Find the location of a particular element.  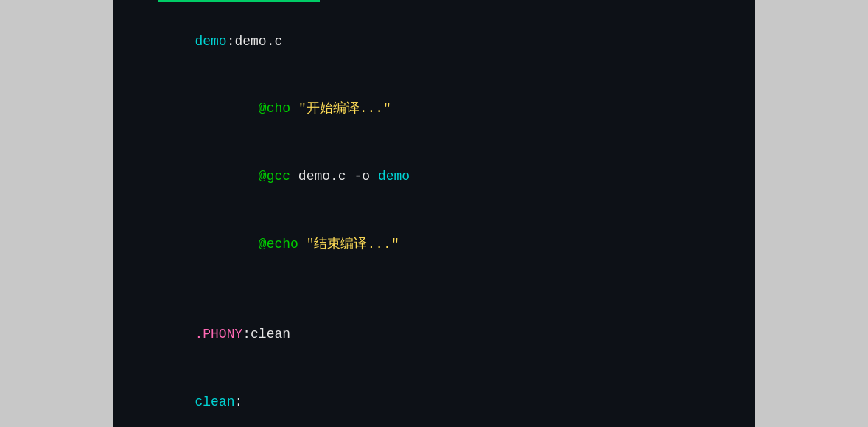

code-line-3: @gcc demo.c -o demo is located at coordinates (434, 177).